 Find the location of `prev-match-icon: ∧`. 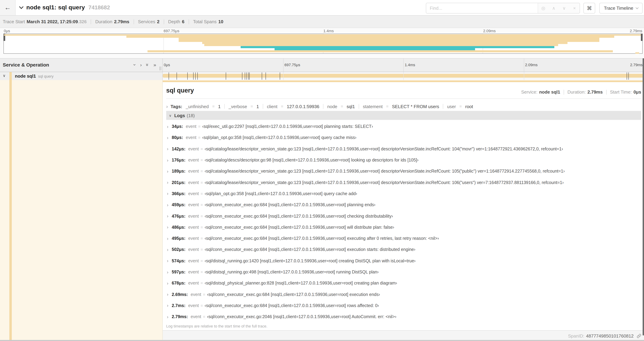

prev-match-icon: ∧ is located at coordinates (554, 8).